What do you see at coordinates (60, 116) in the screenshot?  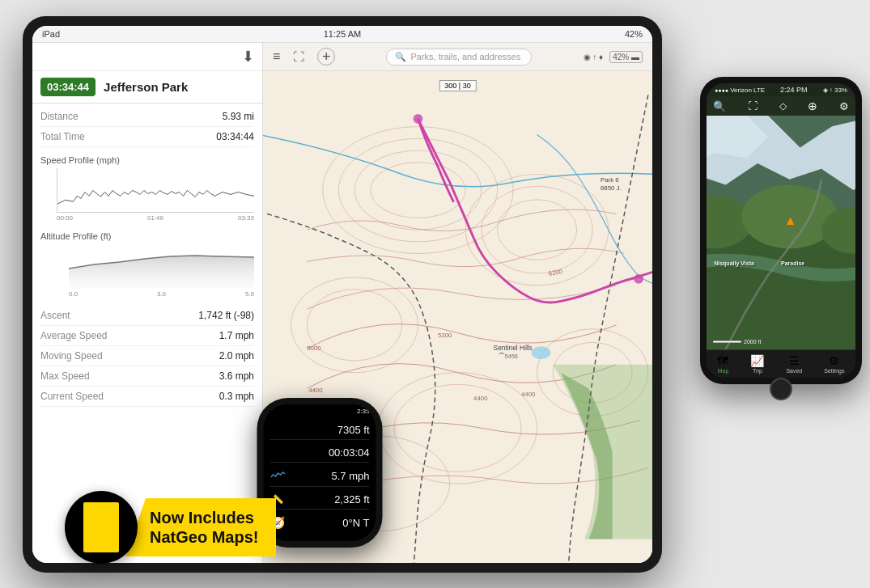 I see `distance-label: Distance` at bounding box center [60, 116].